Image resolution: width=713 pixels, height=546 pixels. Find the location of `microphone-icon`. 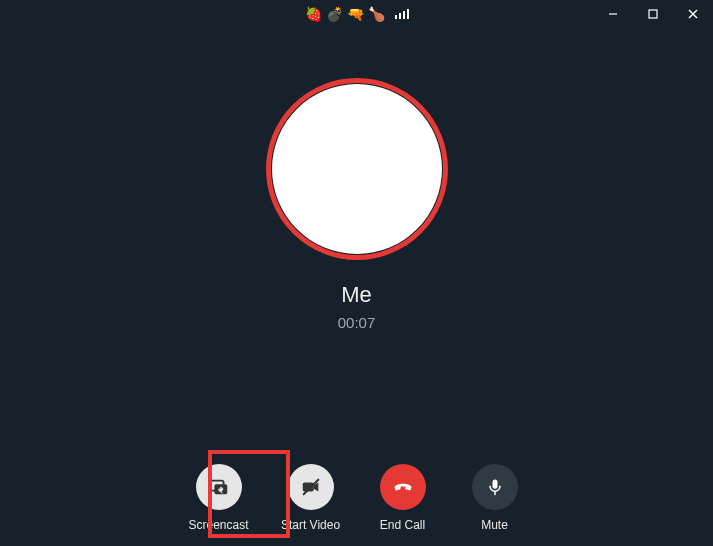

microphone-icon is located at coordinates (495, 487).